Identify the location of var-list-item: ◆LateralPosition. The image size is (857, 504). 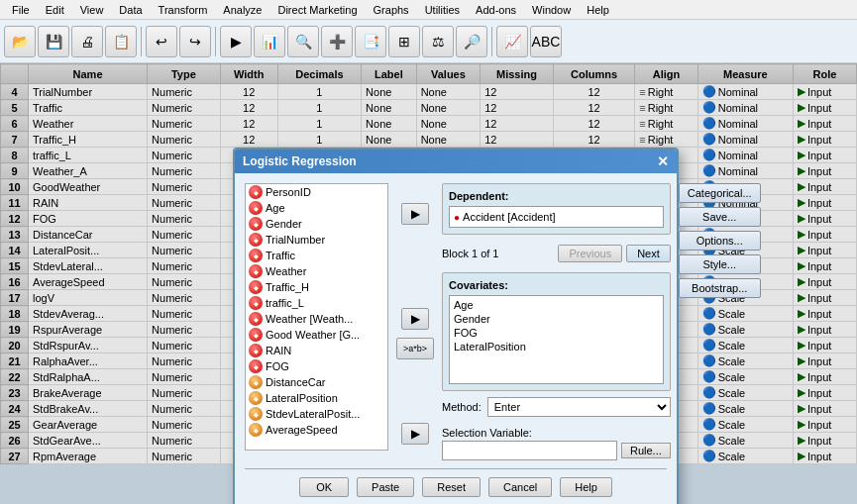
(317, 398).